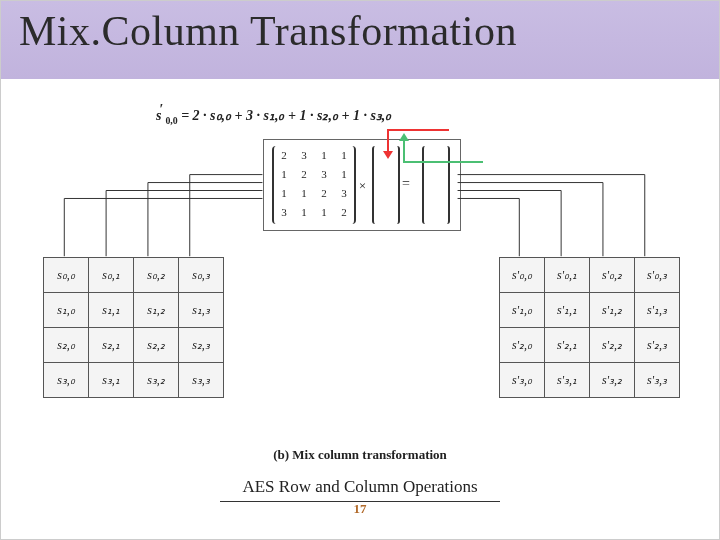 This screenshot has width=720, height=540. I want to click on table-row: s₀,₀s₀,₁s₀,₂s₀,₃, so click(134, 276).